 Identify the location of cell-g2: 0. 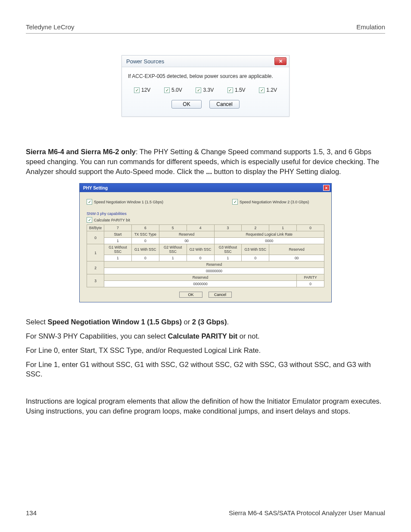
(200, 258).